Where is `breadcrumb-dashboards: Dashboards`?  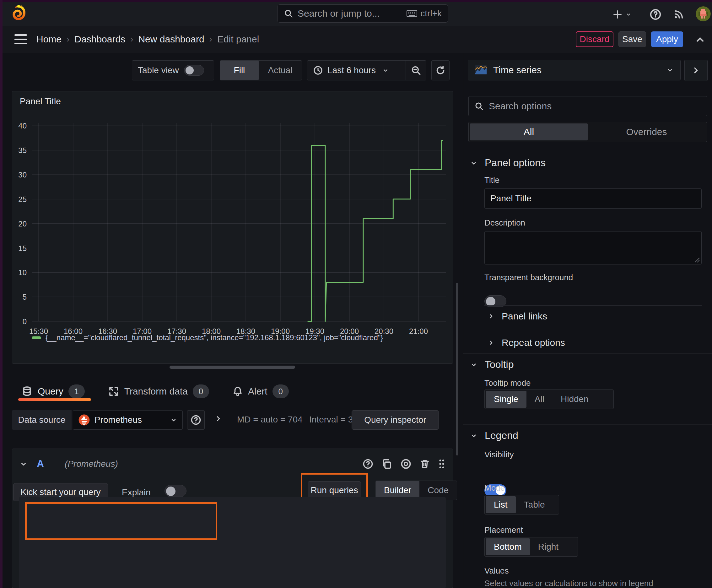
breadcrumb-dashboards: Dashboards is located at coordinates (100, 39).